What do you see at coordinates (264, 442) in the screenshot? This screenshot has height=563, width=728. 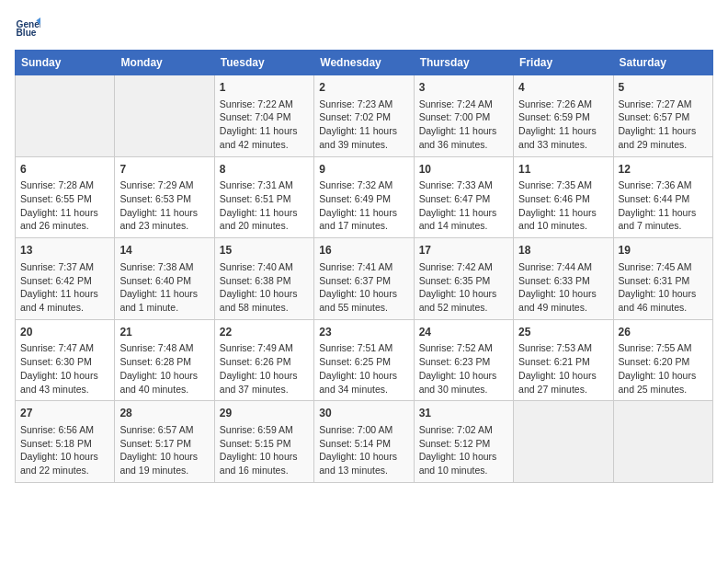 I see `calendar-cell: 29Sunrise: 6:59 AMSunset: 5:15 PMDayligh…` at bounding box center [264, 442].